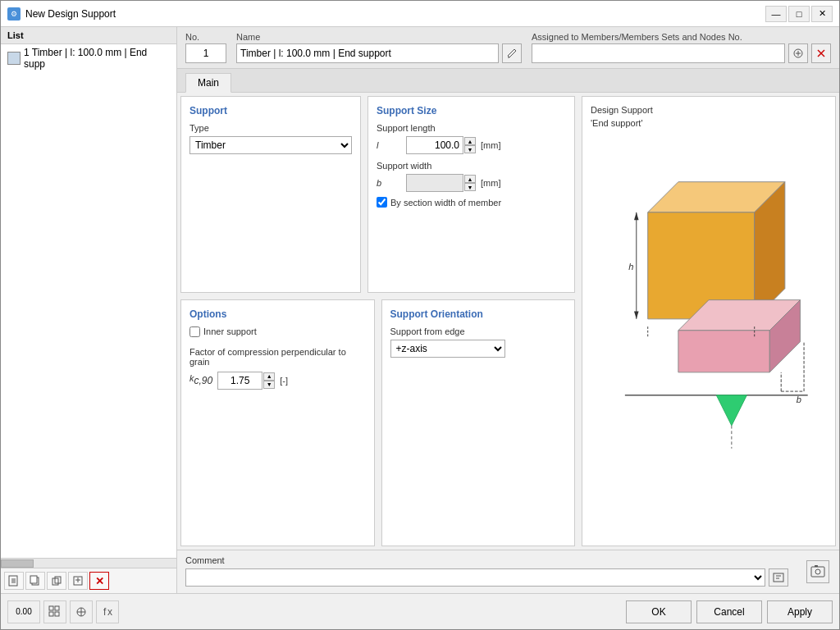  Describe the element at coordinates (195, 331) in the screenshot. I see `inner-support-checkbox` at that location.